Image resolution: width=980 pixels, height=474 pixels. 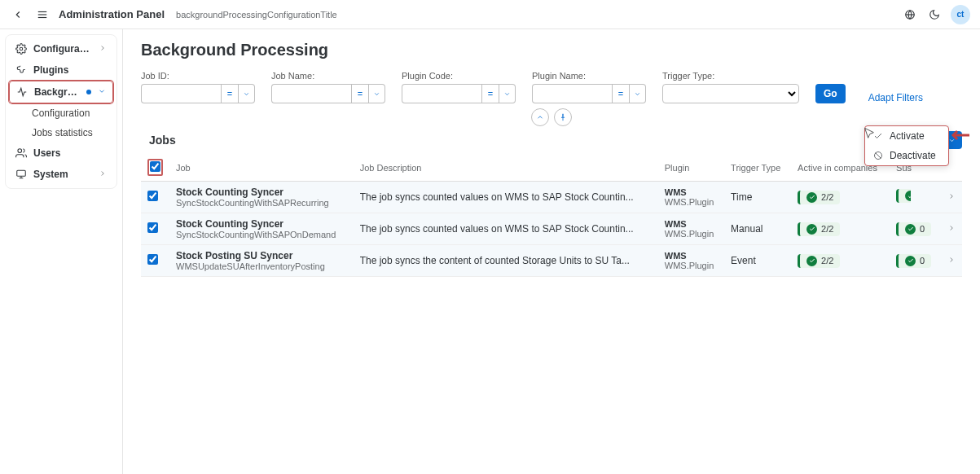 I want to click on sidebar-sub-job-statistics: Jobs statistics, so click(x=61, y=133).